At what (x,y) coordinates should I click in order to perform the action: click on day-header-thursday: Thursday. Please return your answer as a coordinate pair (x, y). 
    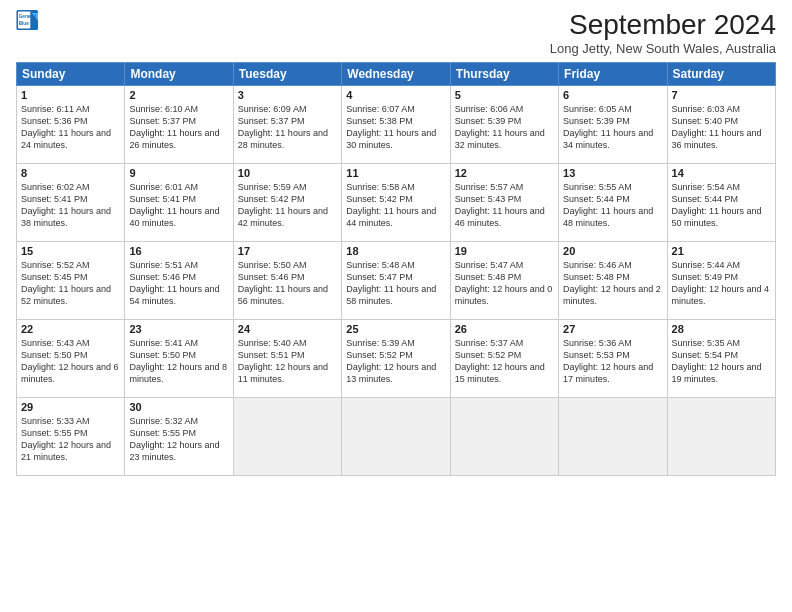
    Looking at the image, I should click on (504, 74).